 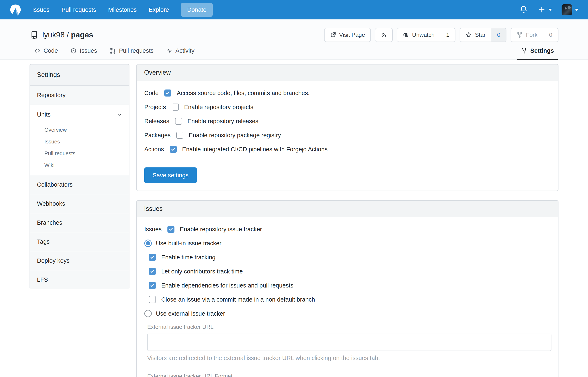 What do you see at coordinates (122, 10) in the screenshot?
I see `nav-item-milestones: Milestones` at bounding box center [122, 10].